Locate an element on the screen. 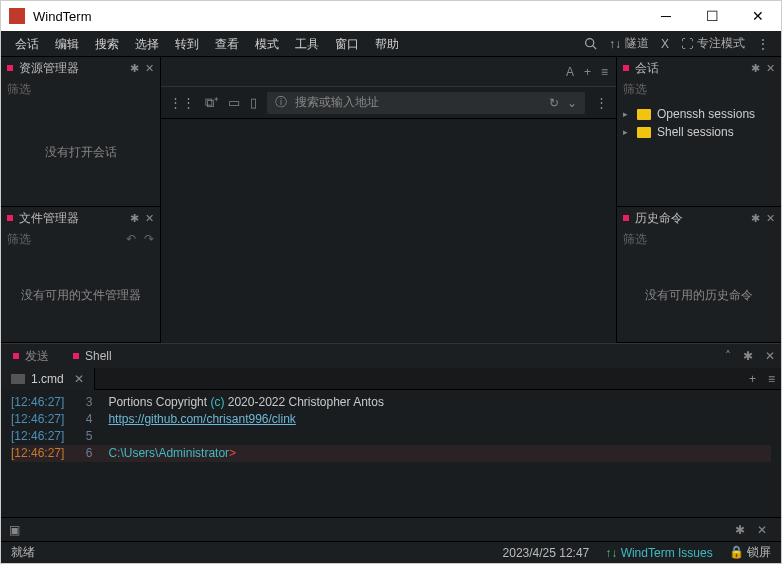 The image size is (782, 564). new-tab-icon: ⧉⁺ is located at coordinates (212, 103).